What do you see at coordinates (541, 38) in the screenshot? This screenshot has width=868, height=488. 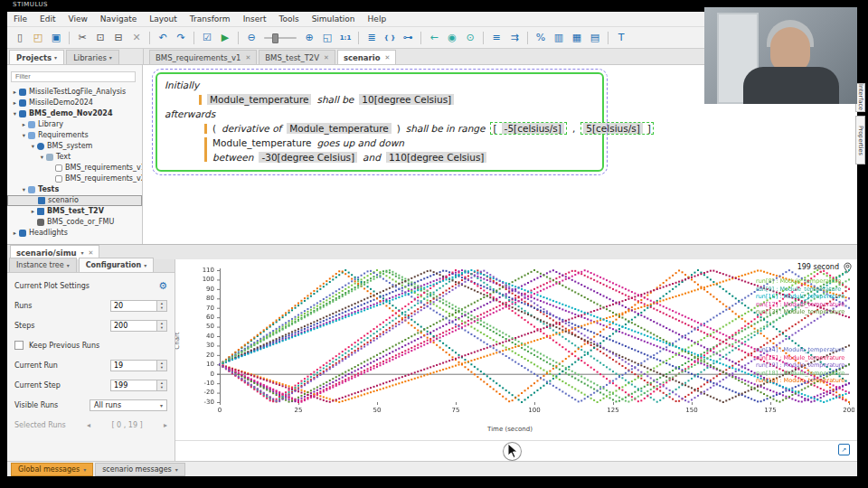 I see `percent-icon: %` at bounding box center [541, 38].